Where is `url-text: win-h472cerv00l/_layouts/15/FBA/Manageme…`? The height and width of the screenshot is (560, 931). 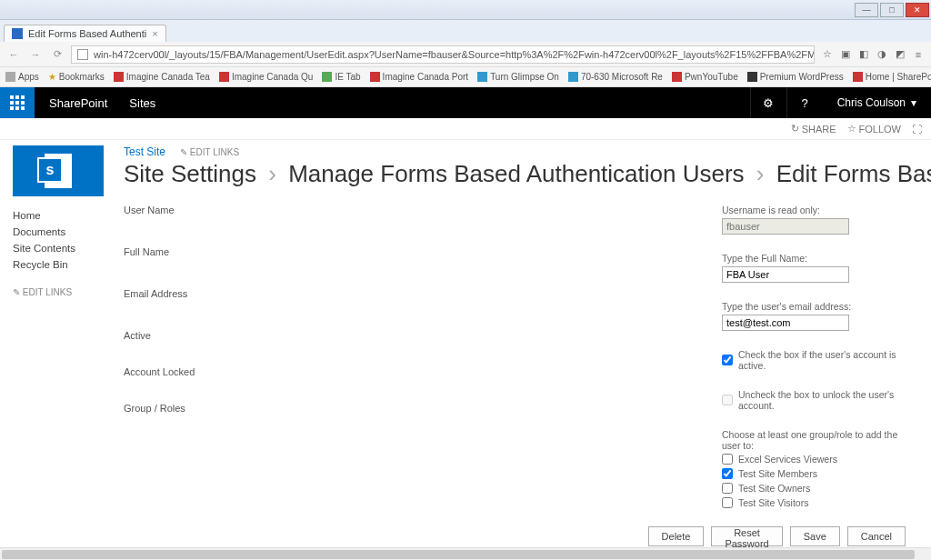
url-text: win-h472cerv00l/_layouts/15/FBA/Manageme… is located at coordinates (455, 55).